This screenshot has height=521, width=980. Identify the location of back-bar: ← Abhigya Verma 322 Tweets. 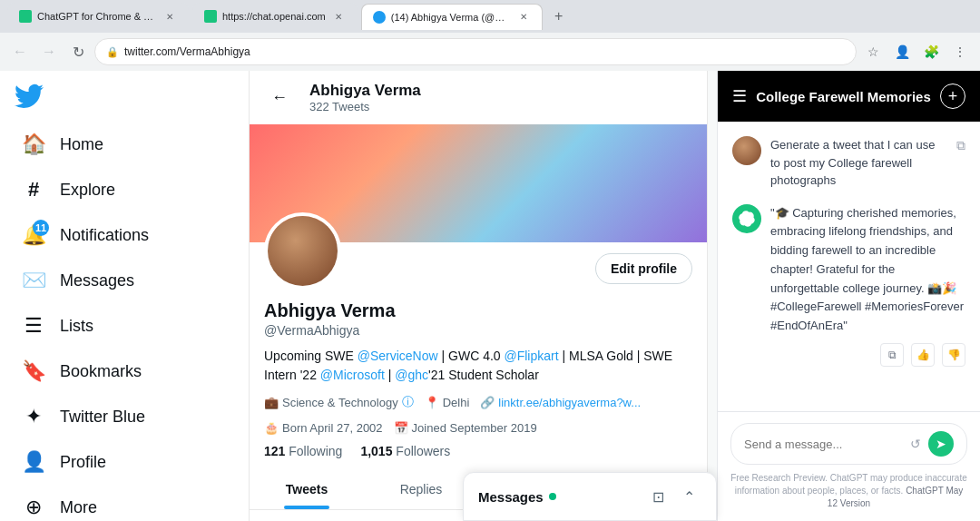
(478, 98).